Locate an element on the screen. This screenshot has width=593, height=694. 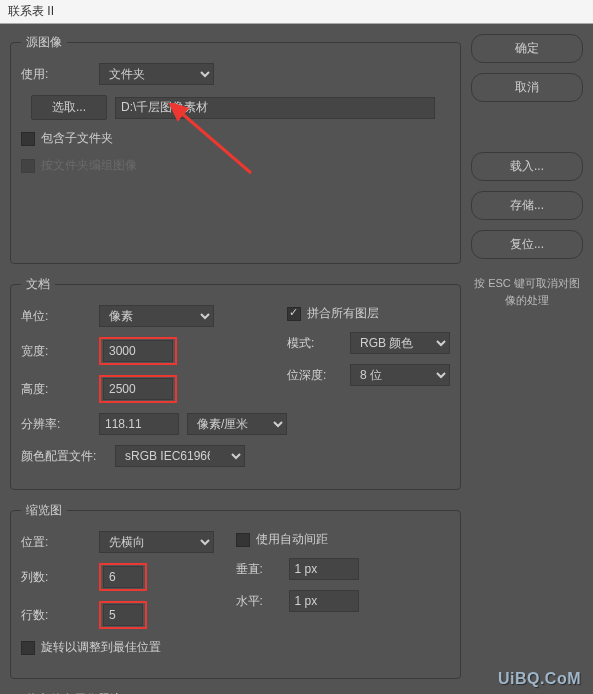
reset-button: 复位... is located at coordinates (527, 244).